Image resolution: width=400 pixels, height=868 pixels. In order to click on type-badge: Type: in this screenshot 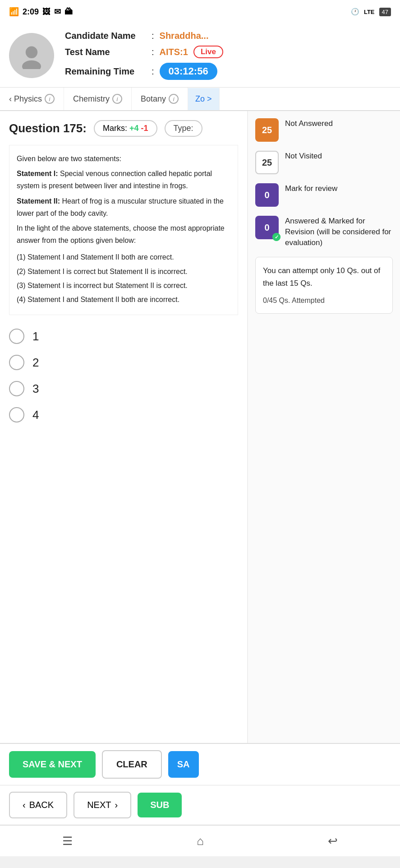, I will do `click(184, 128)`.